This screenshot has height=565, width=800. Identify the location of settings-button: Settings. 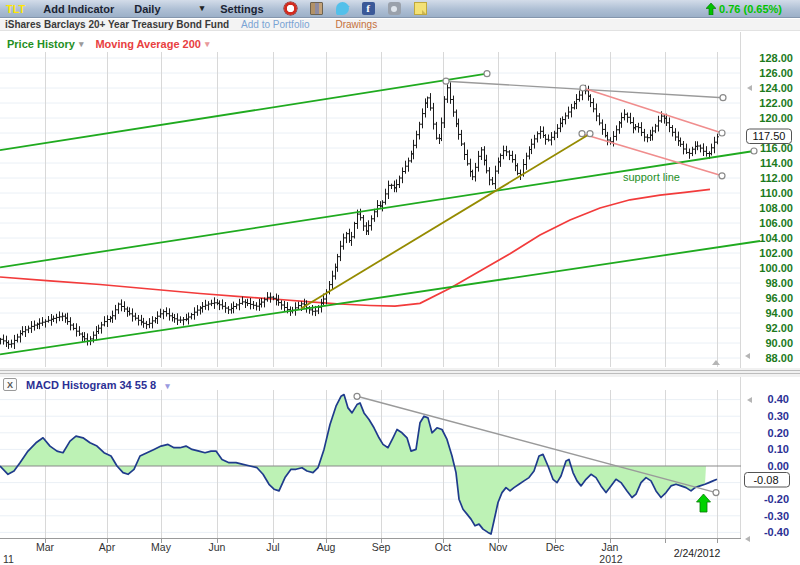
(242, 9).